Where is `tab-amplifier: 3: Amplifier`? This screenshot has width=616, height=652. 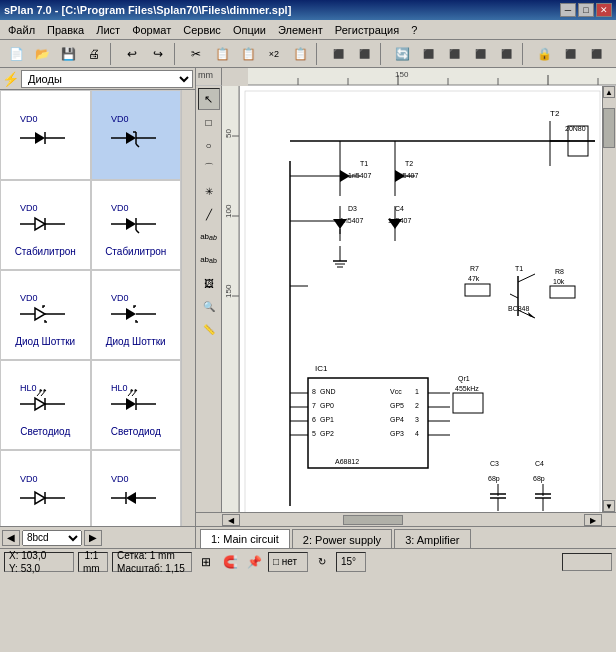 tab-amplifier: 3: Amplifier is located at coordinates (432, 538).